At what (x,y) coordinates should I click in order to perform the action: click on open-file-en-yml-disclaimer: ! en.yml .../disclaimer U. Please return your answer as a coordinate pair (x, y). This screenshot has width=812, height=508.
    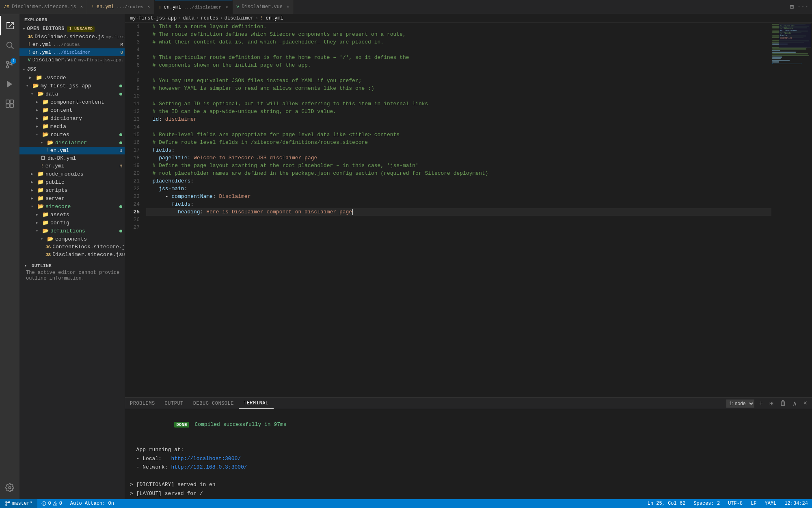
    Looking at the image, I should click on (72, 52).